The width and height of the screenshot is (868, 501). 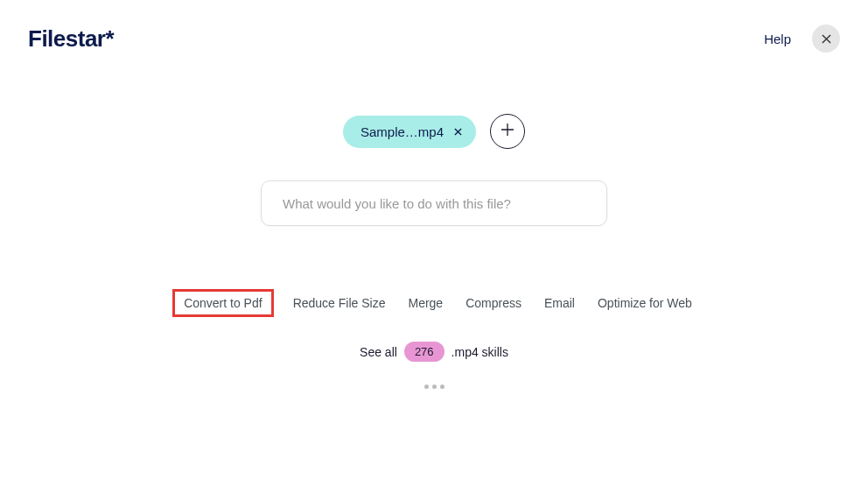 What do you see at coordinates (424, 352) in the screenshot?
I see `skills-count-badge: 276` at bounding box center [424, 352].